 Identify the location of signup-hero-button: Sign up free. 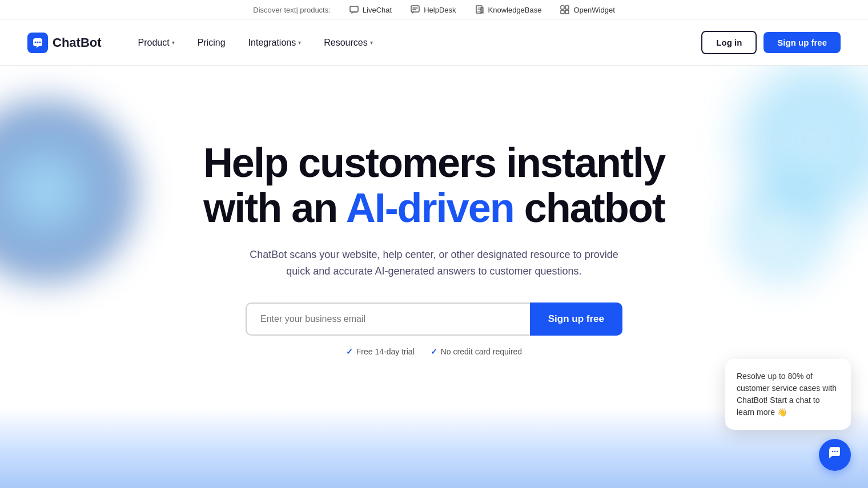
(576, 319).